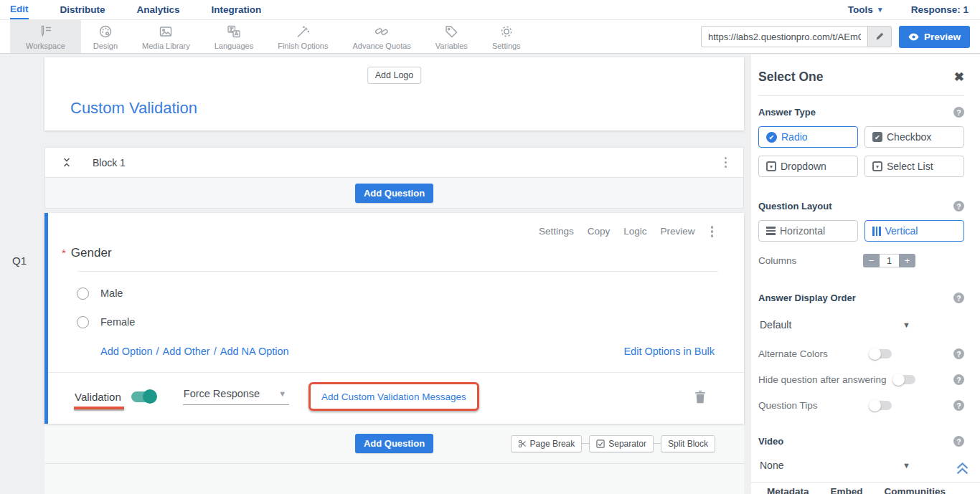 This screenshot has height=494, width=980. I want to click on survey-title: Custom Validation, so click(133, 108).